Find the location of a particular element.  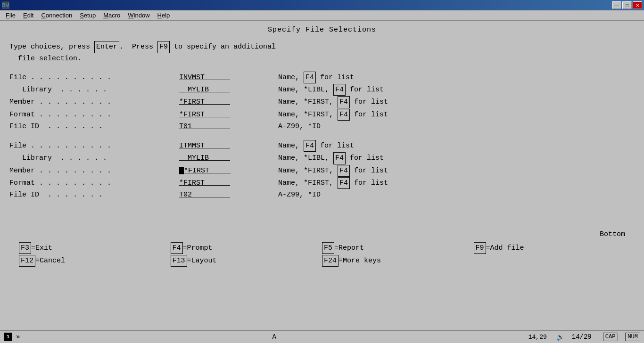

field-row-id2: File ID . . . . . . . T02 A-Z99, *ID is located at coordinates (322, 195).